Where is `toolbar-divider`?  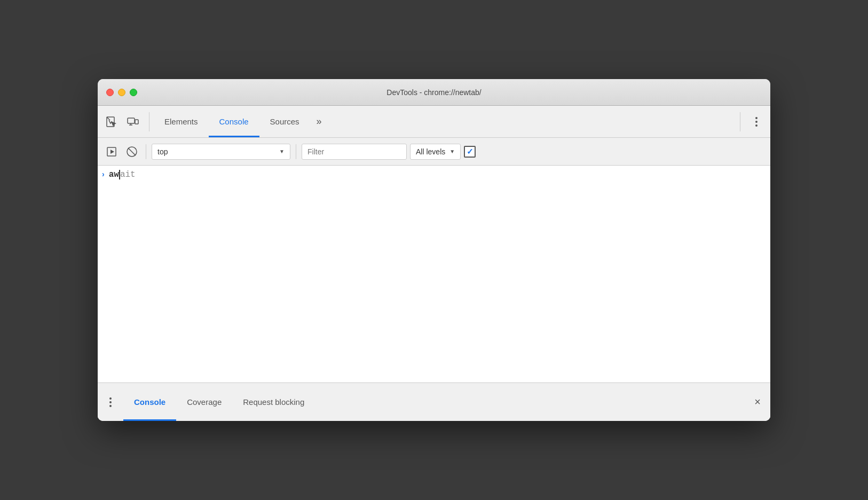
toolbar-divider is located at coordinates (146, 152).